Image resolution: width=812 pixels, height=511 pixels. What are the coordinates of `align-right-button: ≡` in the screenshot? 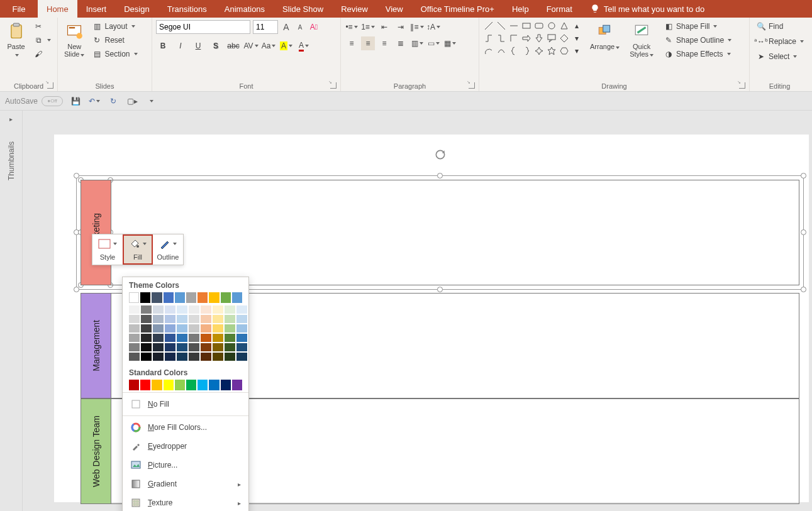 It's located at (384, 43).